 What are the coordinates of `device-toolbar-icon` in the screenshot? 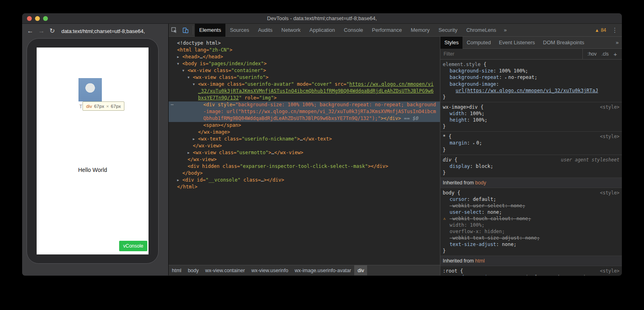 It's located at (186, 30).